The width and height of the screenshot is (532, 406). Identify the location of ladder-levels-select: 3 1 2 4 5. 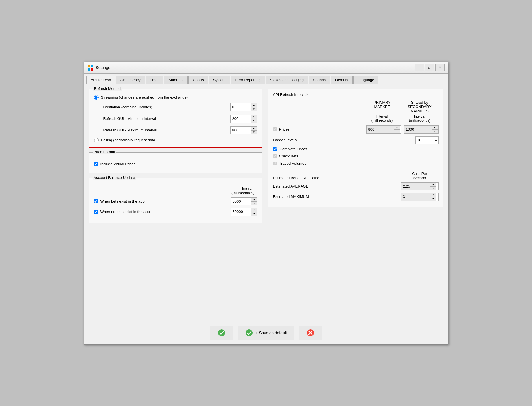
(427, 140).